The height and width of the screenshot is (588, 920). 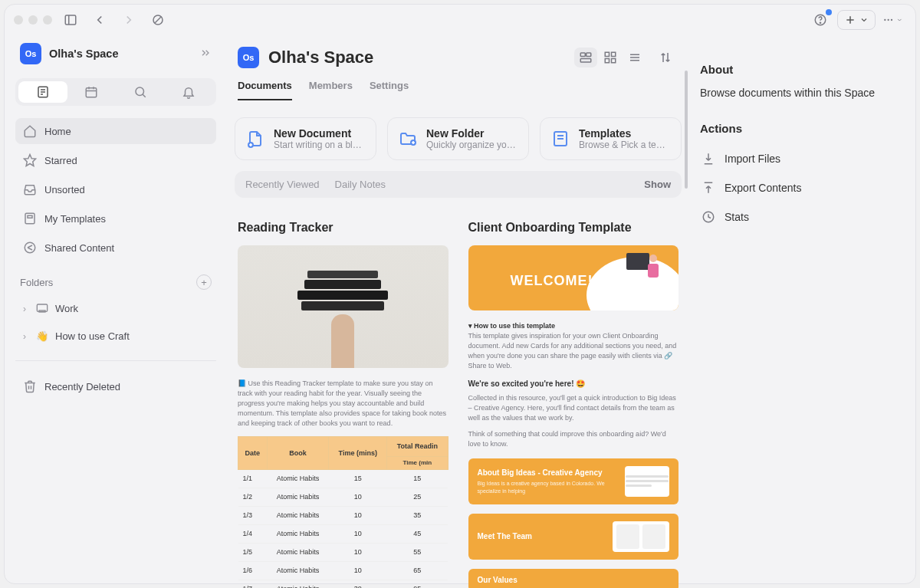 I want to click on table-row: 1/6Atomic Habits1065, so click(x=343, y=571).